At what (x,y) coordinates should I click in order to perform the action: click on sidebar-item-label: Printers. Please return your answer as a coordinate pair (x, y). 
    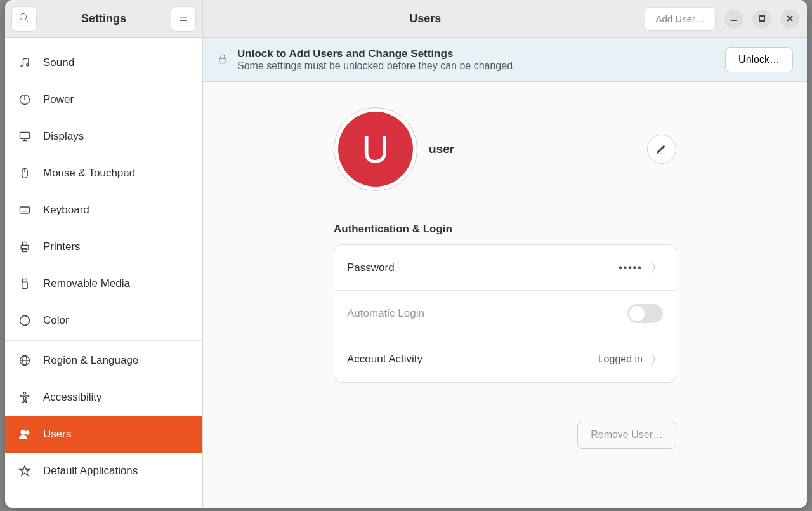
    Looking at the image, I should click on (62, 247).